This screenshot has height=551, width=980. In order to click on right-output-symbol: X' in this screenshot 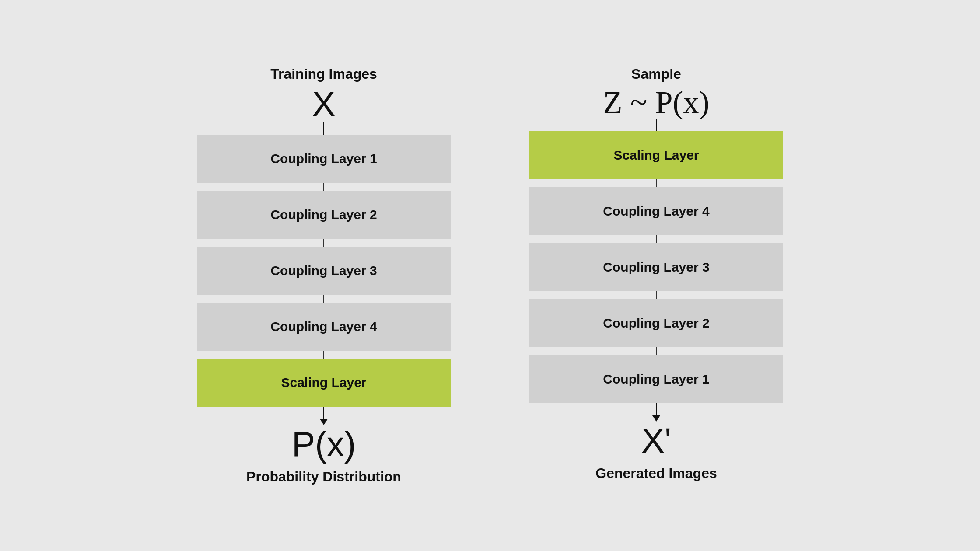, I will do `click(656, 441)`.